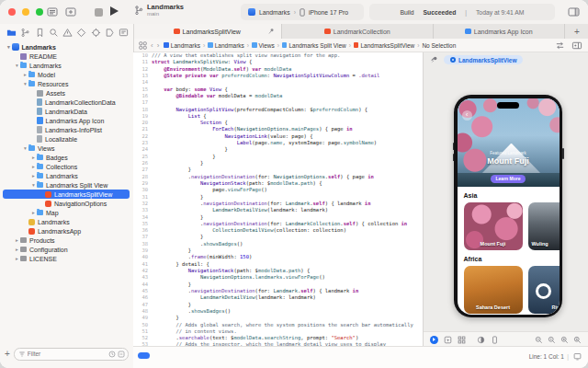  Describe the element at coordinates (66, 240) in the screenshot. I see `file-tree-item: ▸Products` at that location.